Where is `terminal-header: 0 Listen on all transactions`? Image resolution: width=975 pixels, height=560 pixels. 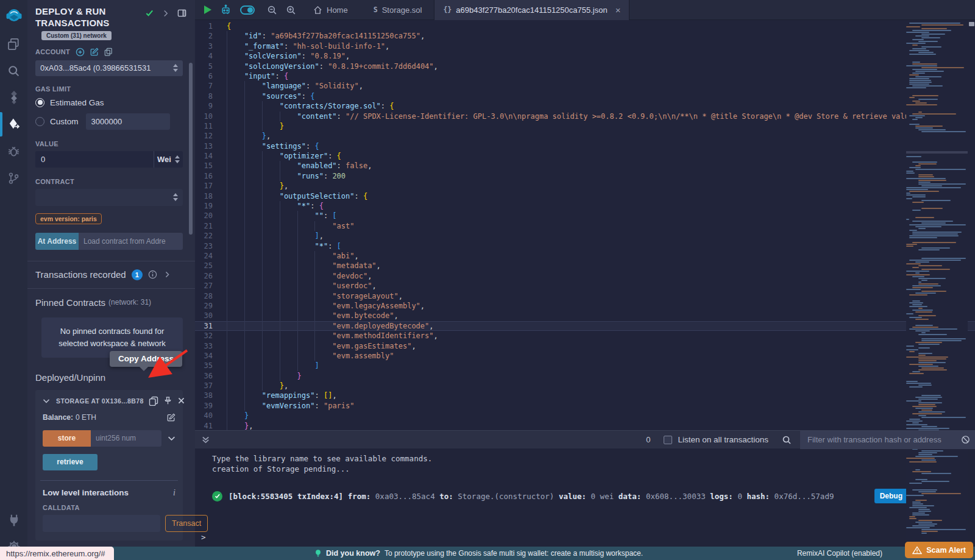 terminal-header: 0 Listen on all transactions is located at coordinates (585, 439).